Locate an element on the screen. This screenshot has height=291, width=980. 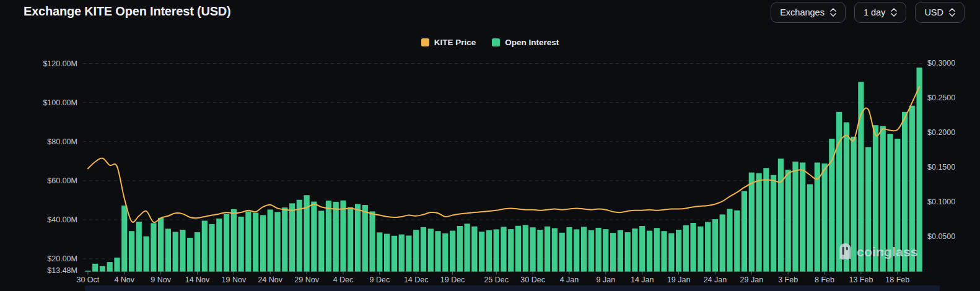
svg-text: $100.00M is located at coordinates (60, 103).